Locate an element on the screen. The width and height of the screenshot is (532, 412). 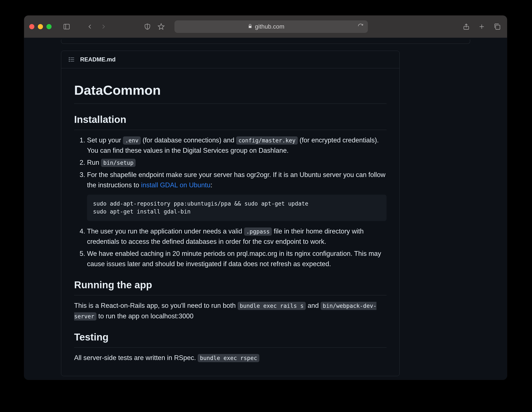
new-tab-button is located at coordinates (482, 27).